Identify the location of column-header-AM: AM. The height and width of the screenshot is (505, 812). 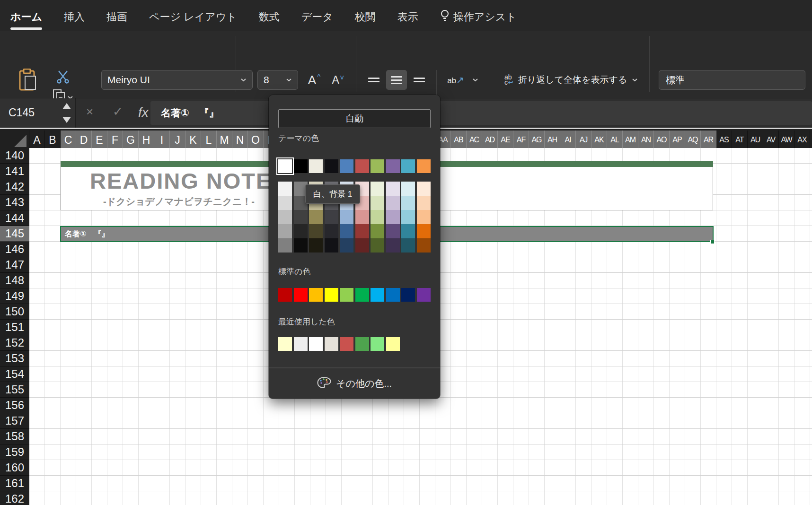
(630, 140).